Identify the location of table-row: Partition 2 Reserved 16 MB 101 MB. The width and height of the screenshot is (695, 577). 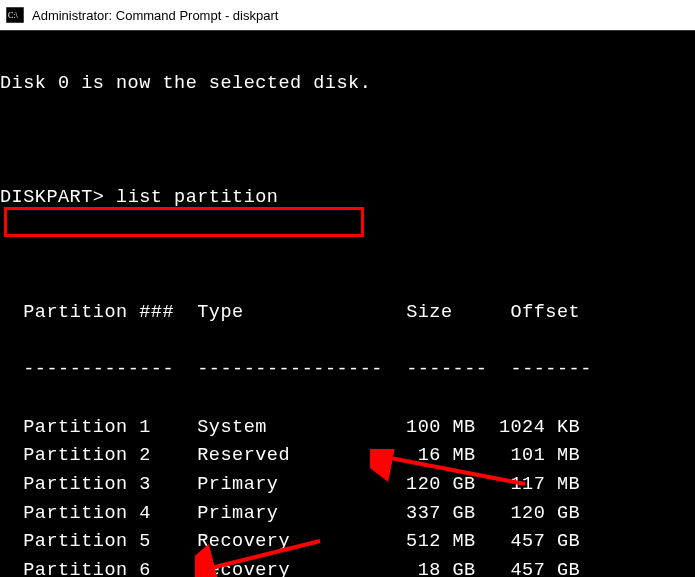
(348, 456).